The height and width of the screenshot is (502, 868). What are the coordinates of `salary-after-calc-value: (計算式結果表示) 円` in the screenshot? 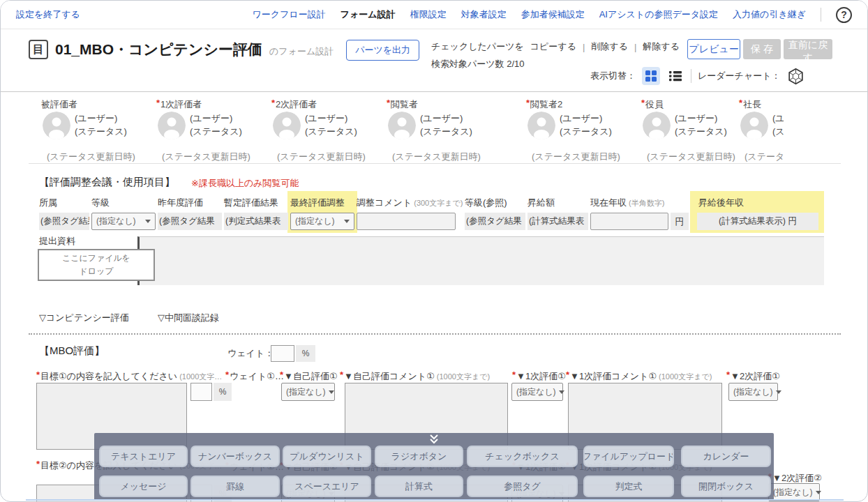 It's located at (758, 222).